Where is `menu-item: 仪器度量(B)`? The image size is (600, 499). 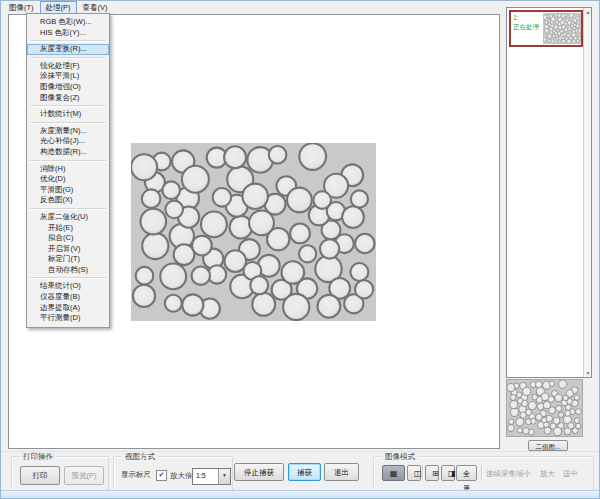 menu-item: 仪器度量(B) is located at coordinates (68, 298).